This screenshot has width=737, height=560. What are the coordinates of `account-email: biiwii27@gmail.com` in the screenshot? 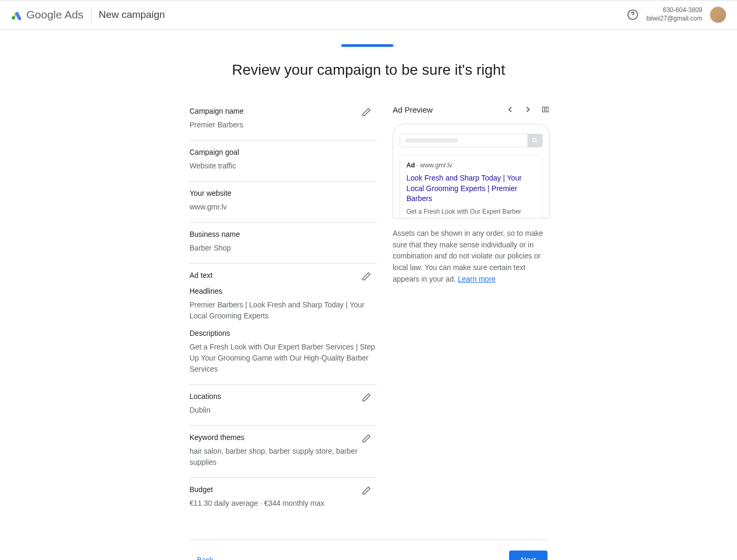 It's located at (674, 19).